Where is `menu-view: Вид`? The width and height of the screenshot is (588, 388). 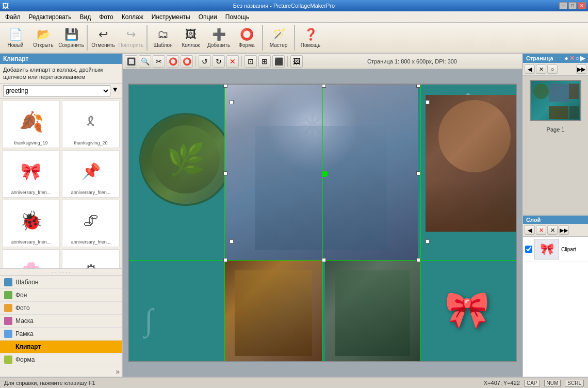
menu-view: Вид is located at coordinates (85, 17).